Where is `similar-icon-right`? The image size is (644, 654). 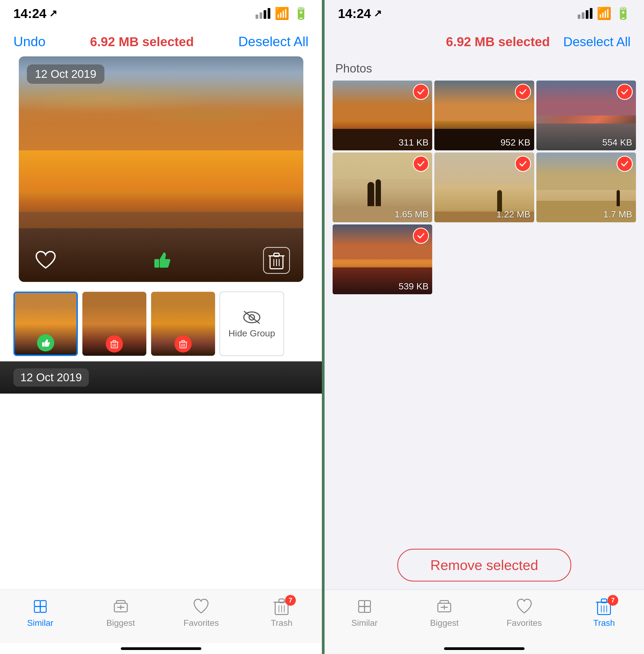
similar-icon-right is located at coordinates (365, 606).